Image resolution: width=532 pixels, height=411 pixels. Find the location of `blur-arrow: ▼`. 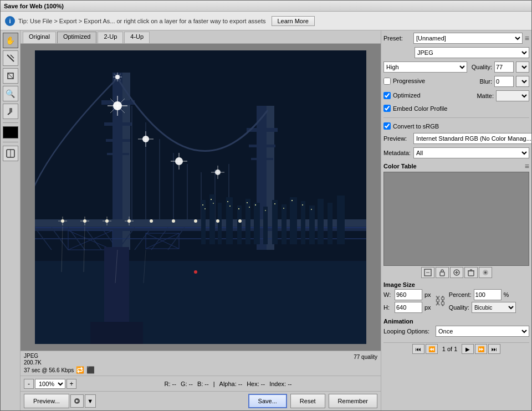

blur-arrow: ▼ is located at coordinates (523, 81).